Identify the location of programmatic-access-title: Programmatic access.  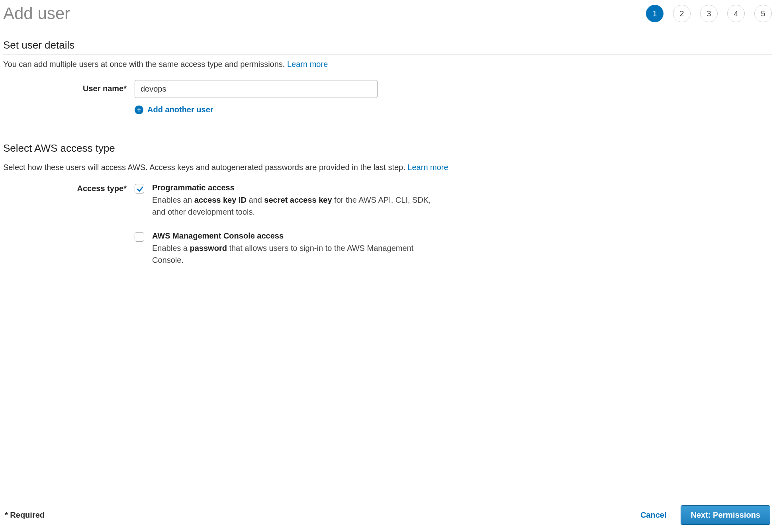
(462, 188).